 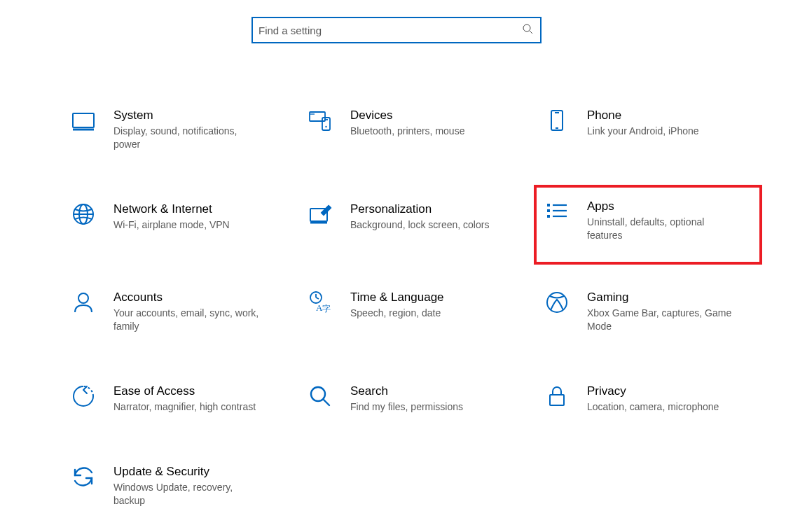 I want to click on tile-network: Network & Internet Wi-Fi, airplane mode,…, so click(x=174, y=220).